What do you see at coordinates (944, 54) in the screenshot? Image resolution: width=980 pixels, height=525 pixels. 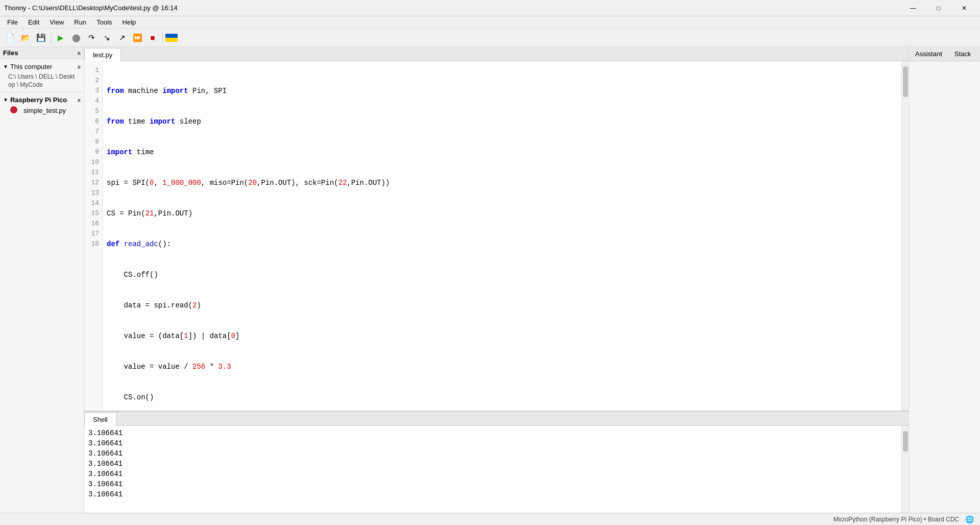 I see `right-tabs: Assistant Stack` at bounding box center [944, 54].